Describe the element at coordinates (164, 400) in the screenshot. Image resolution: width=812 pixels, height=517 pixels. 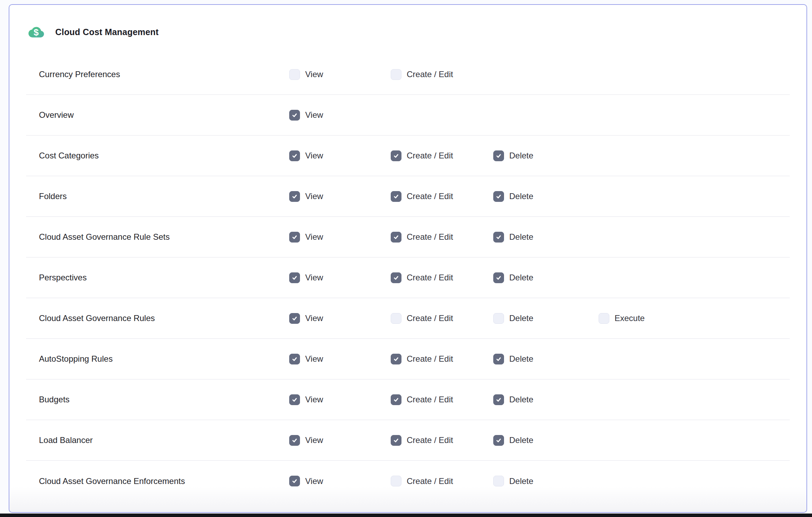
I see `row-label: Budgets` at that location.